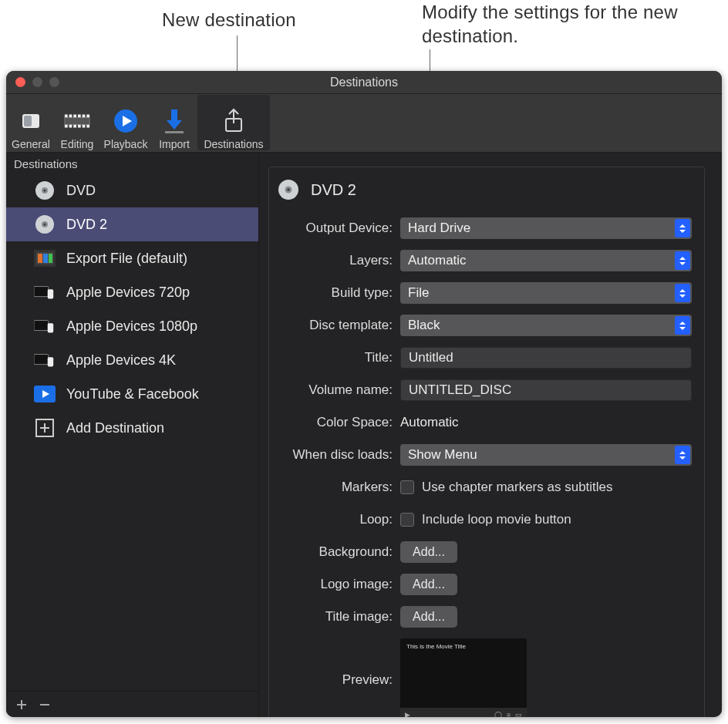 The height and width of the screenshot is (724, 728). I want to click on close-icon, so click(20, 82).